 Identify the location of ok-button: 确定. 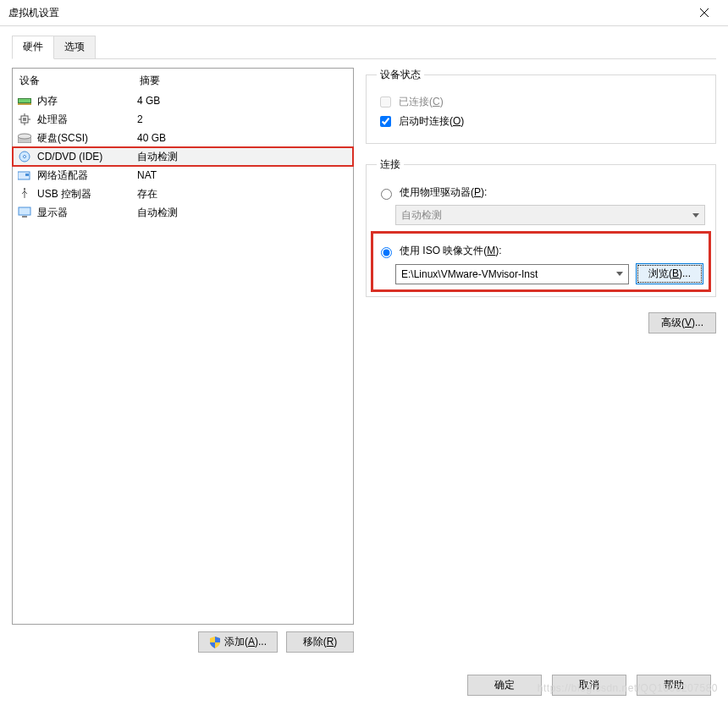
(505, 686).